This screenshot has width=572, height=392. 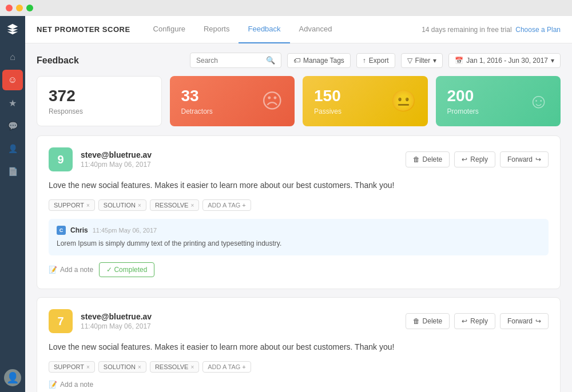 What do you see at coordinates (88, 206) in the screenshot?
I see `remove-tag-support-1: ×` at bounding box center [88, 206].